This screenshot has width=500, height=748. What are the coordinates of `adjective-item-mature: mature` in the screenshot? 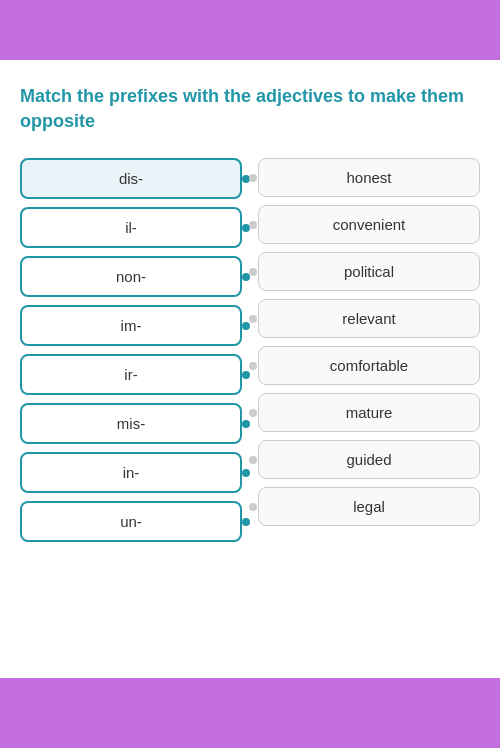 It's located at (369, 412).